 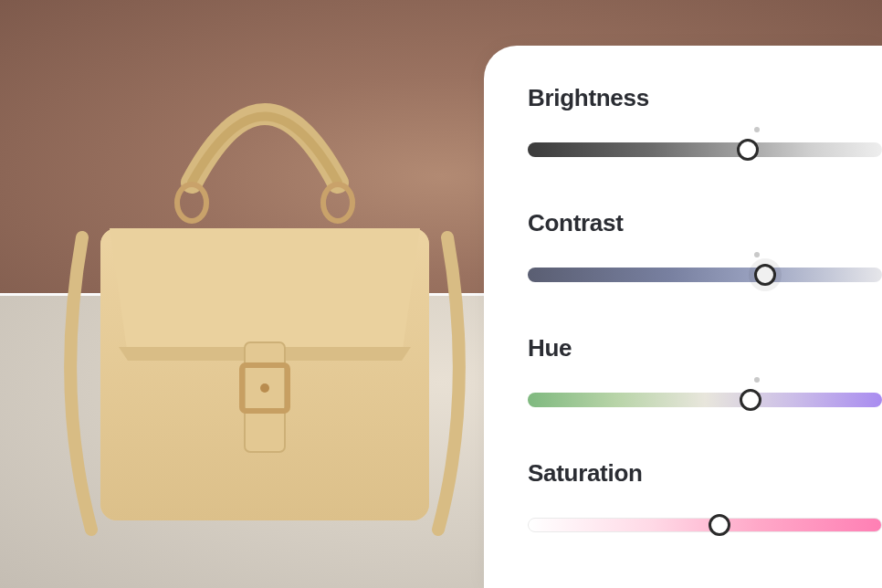 What do you see at coordinates (751, 400) in the screenshot?
I see `hue-thumb` at bounding box center [751, 400].